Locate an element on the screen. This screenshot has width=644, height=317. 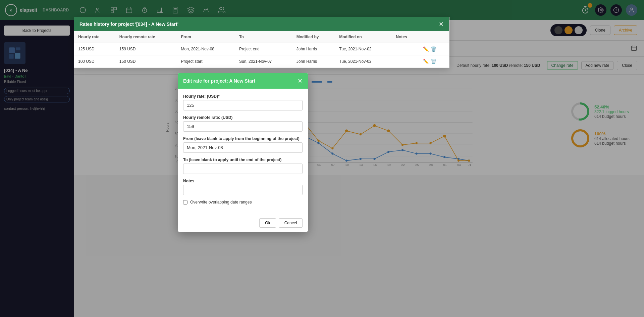
cell-modified-by-1: John Harris is located at coordinates (314, 49).